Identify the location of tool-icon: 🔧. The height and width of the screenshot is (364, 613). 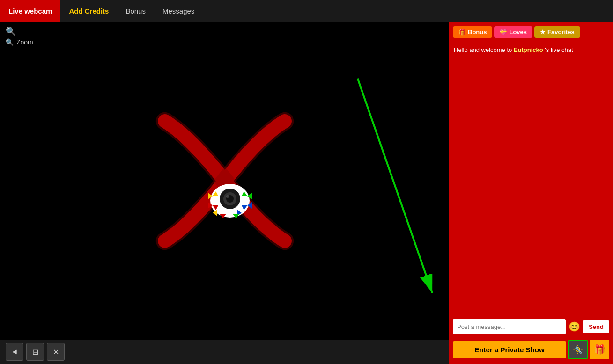
(578, 349).